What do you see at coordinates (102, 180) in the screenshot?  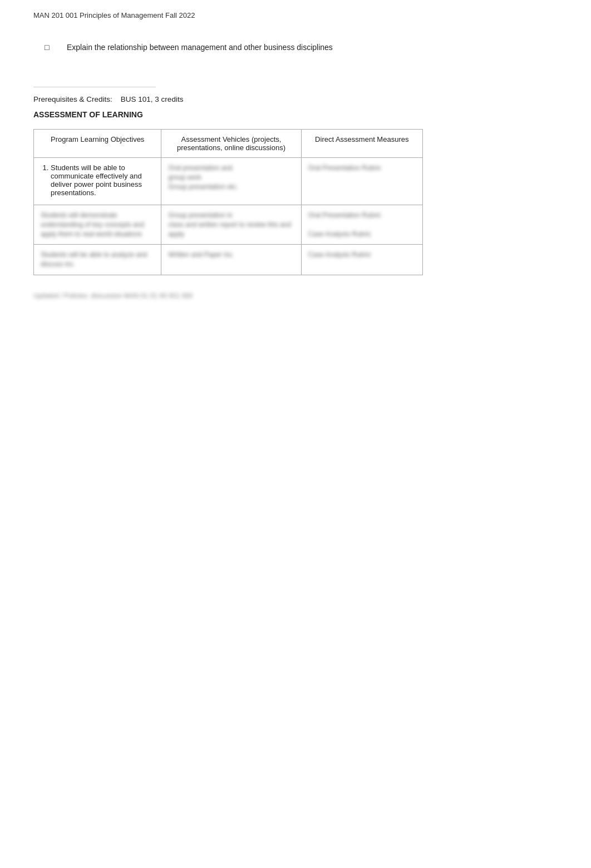 I see `row1-objective-text: Students will be able to communicate eff…` at bounding box center [102, 180].